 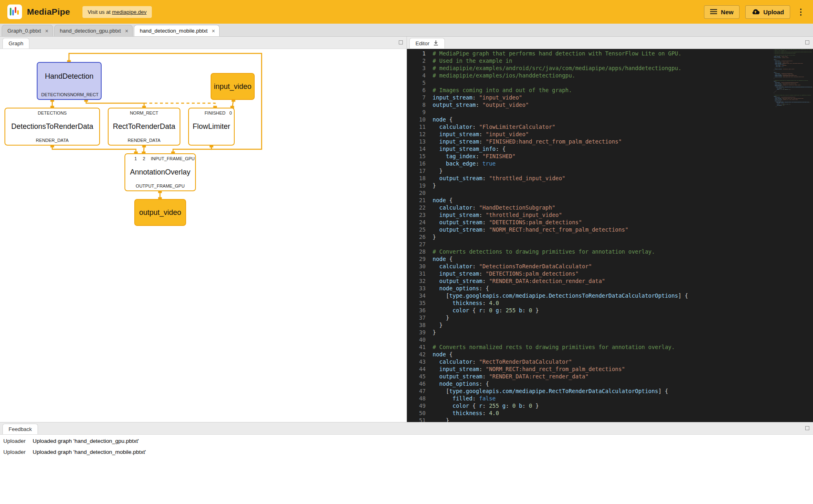 What do you see at coordinates (610, 369) in the screenshot?
I see `code-line: 44 input_stream: "NORM_RECT:hand_rect_fr…` at bounding box center [610, 369].